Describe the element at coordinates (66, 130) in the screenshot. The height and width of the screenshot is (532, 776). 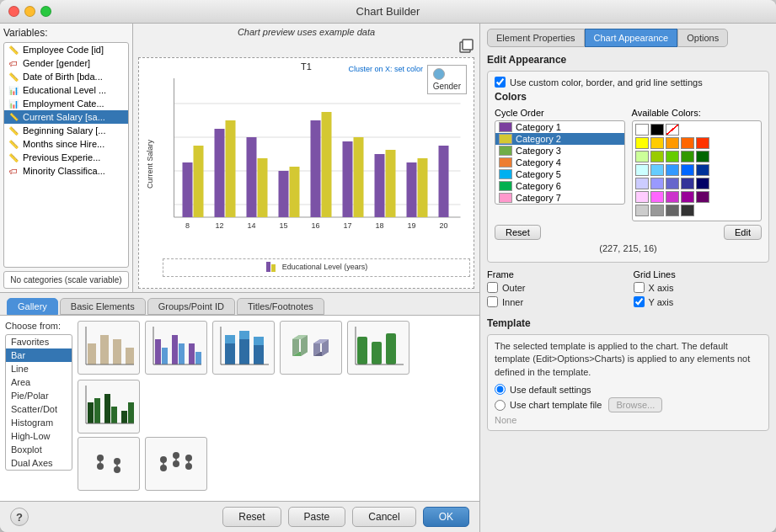
I see `var-item-beginning-salary: 📏 Beginning Salary [...` at that location.